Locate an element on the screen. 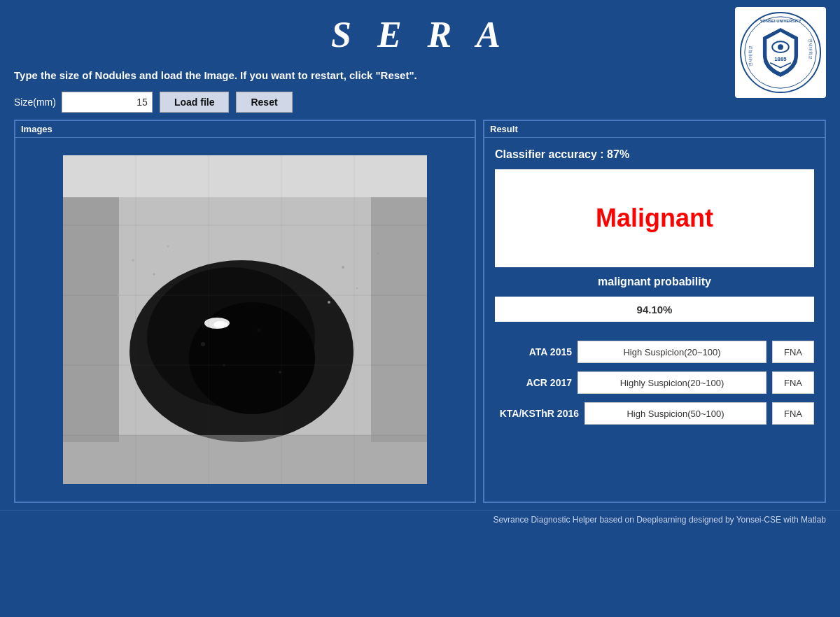  controls-row: Size(mm) Load file Reset is located at coordinates (420, 106).